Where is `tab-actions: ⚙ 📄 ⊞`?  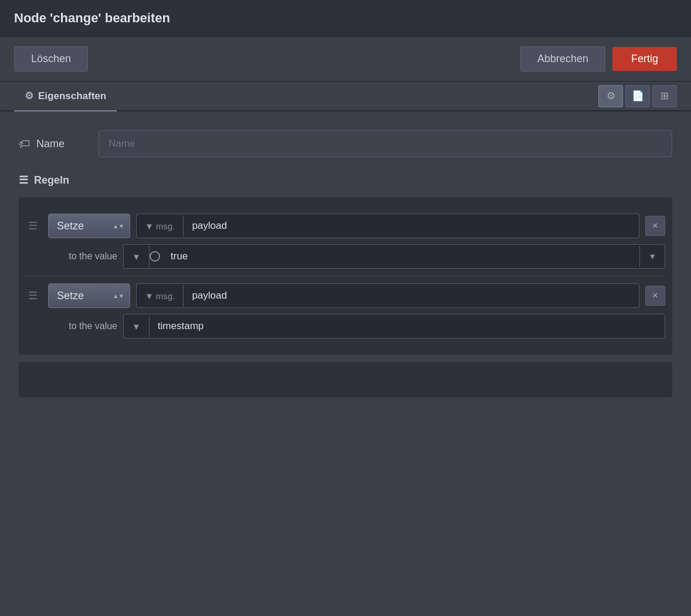
tab-actions: ⚙ 📄 ⊞ is located at coordinates (638, 96).